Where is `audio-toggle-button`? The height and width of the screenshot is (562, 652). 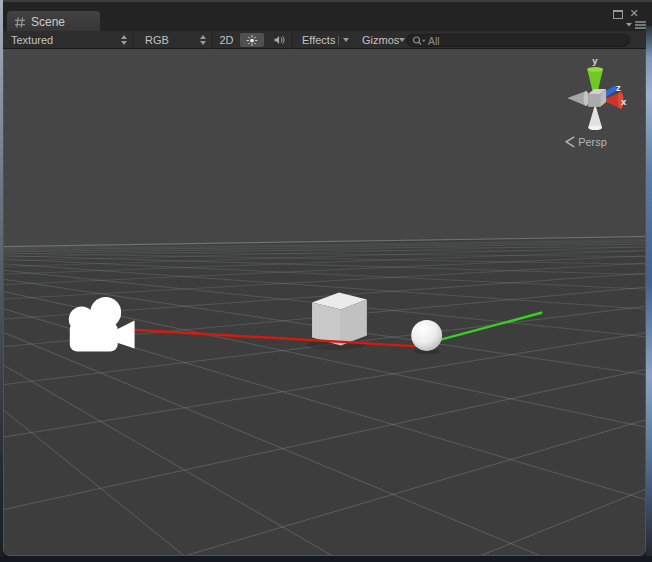
audio-toggle-button is located at coordinates (280, 40).